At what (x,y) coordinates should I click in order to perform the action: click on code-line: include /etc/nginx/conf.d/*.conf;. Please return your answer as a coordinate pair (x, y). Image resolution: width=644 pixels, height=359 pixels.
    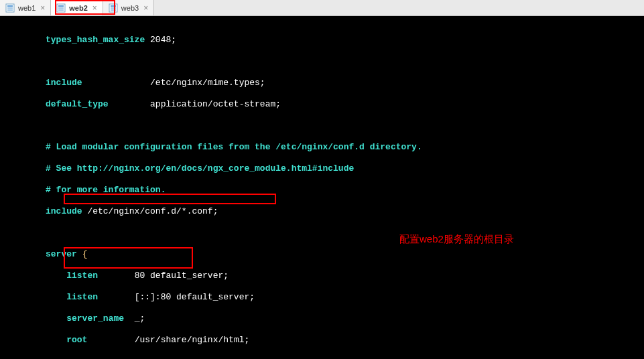
    Looking at the image, I should click on (344, 212).